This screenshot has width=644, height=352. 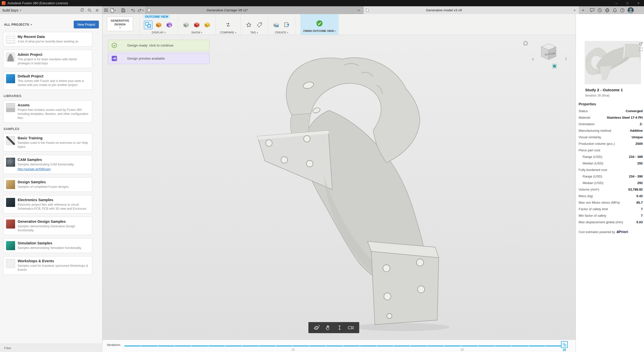 What do you see at coordinates (11, 79) in the screenshot?
I see `default-project-icon` at bounding box center [11, 79].